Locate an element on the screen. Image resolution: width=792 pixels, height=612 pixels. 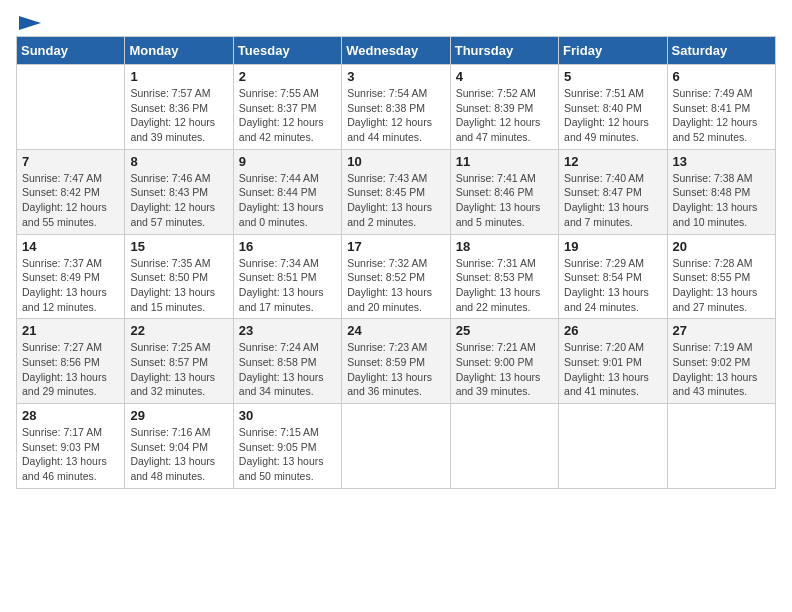
day-info: Sunrise: 7:46 AM Sunset: 8:43 PM Dayligh… is located at coordinates (178, 200).